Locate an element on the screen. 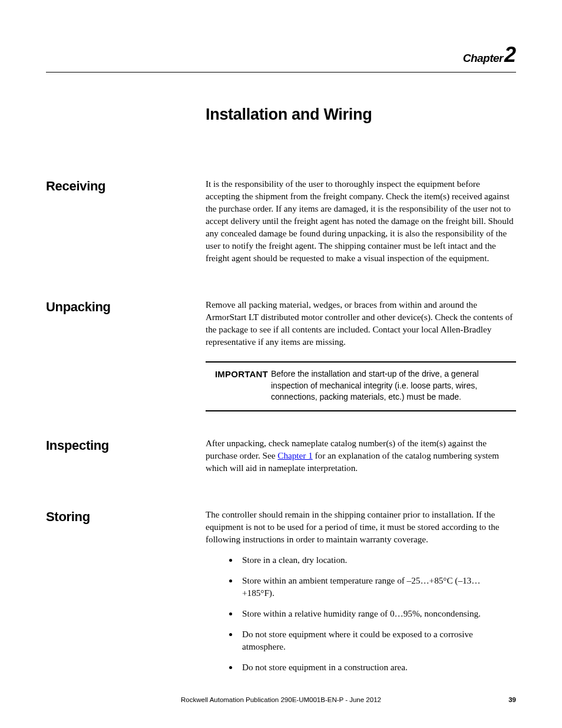 The height and width of the screenshot is (728, 562). section-heading-unpacking: Unpacking is located at coordinates (126, 355).